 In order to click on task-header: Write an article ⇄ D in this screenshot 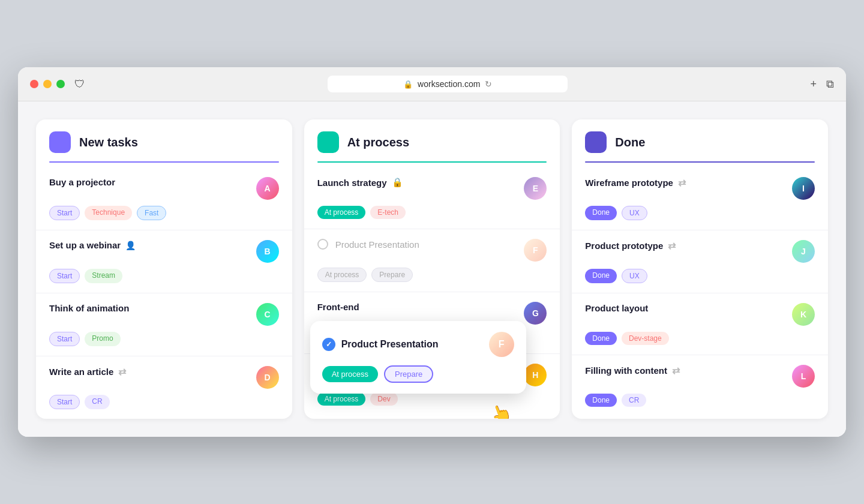, I will do `click(164, 377)`.